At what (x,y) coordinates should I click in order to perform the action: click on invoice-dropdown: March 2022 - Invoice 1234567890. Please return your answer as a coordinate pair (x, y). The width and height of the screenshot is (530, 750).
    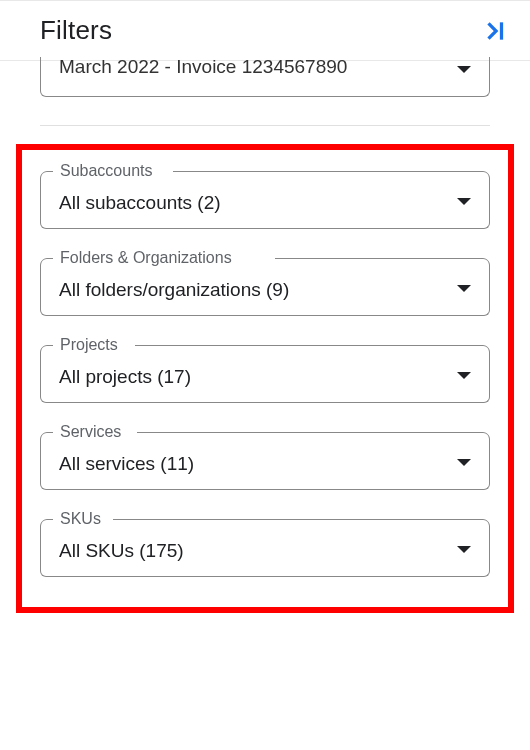
    Looking at the image, I should click on (265, 77).